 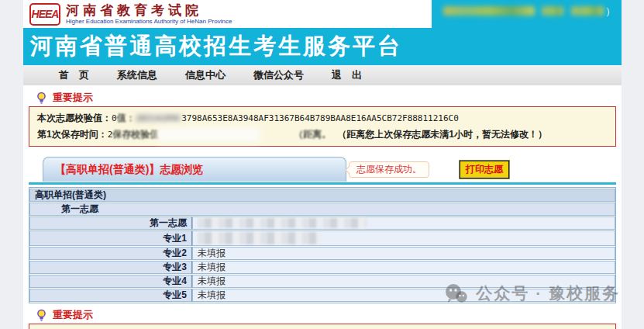 I want to click on tab-volunteer-preview: 【高职单招(普通类)】志愿浏览, so click(x=195, y=169).